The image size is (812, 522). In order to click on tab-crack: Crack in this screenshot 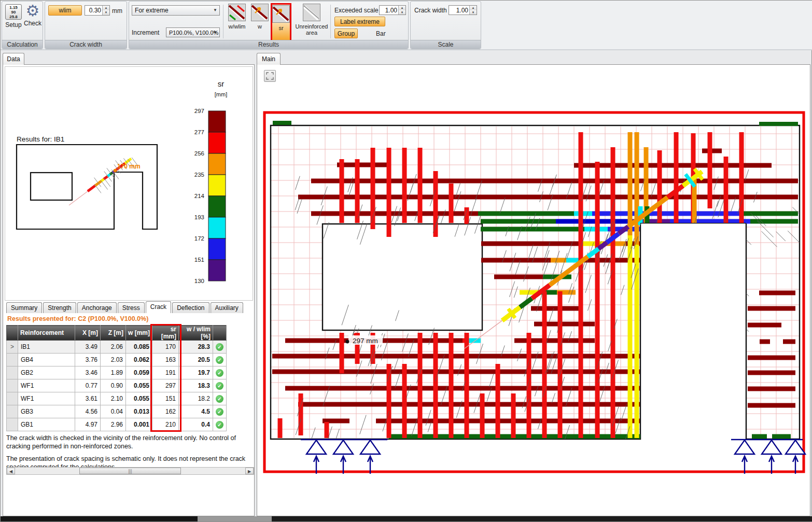, I will do `click(159, 307)`.